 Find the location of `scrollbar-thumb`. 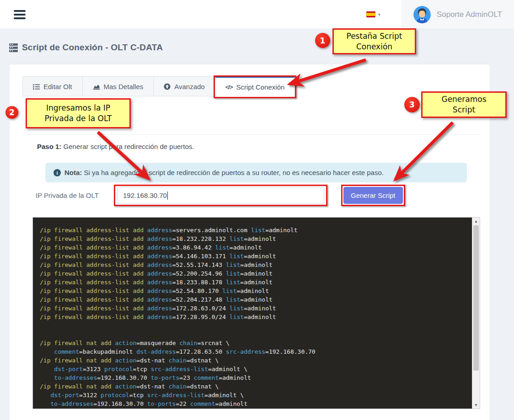

scrollbar-thumb is located at coordinates (476, 298).